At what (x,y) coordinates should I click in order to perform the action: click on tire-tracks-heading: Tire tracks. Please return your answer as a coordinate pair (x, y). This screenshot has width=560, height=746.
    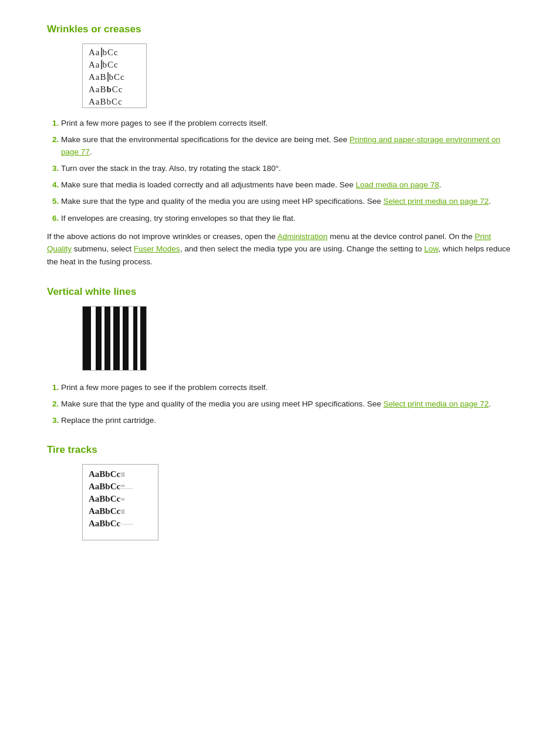
    Looking at the image, I should click on (280, 450).